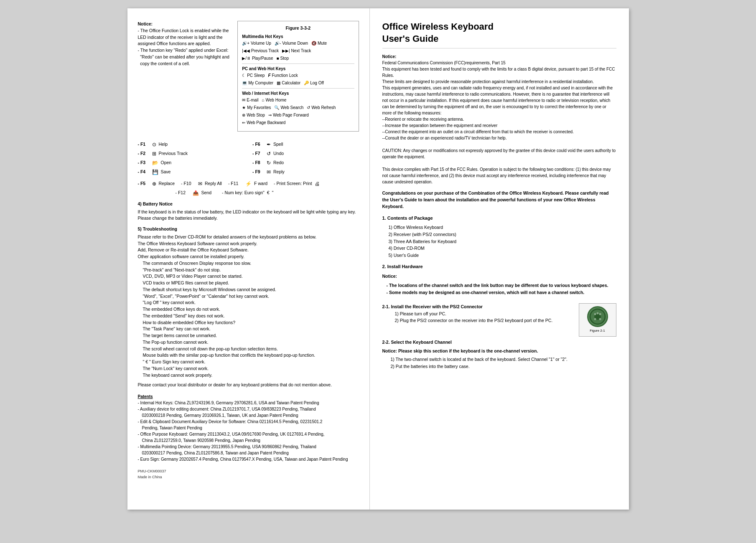  What do you see at coordinates (191, 145) in the screenshot?
I see `fkey-f1: - F1 ⊙ Help` at bounding box center [191, 145].